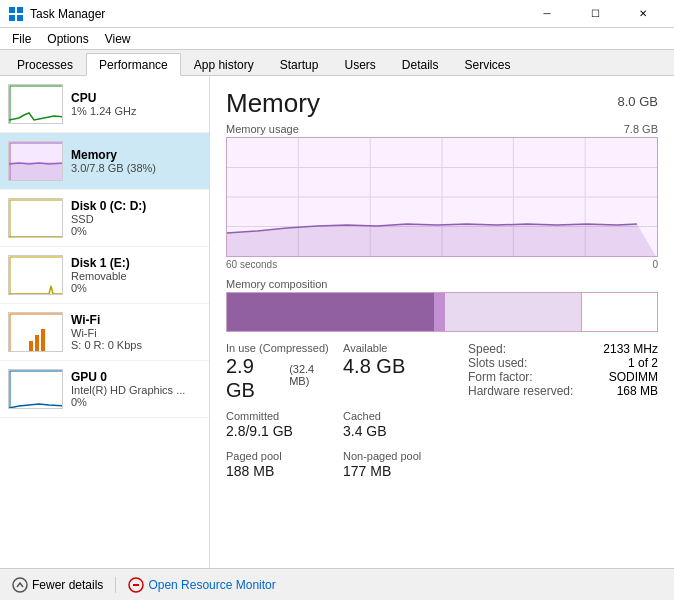  I want to click on usage-max: 7.8 GB, so click(641, 129).